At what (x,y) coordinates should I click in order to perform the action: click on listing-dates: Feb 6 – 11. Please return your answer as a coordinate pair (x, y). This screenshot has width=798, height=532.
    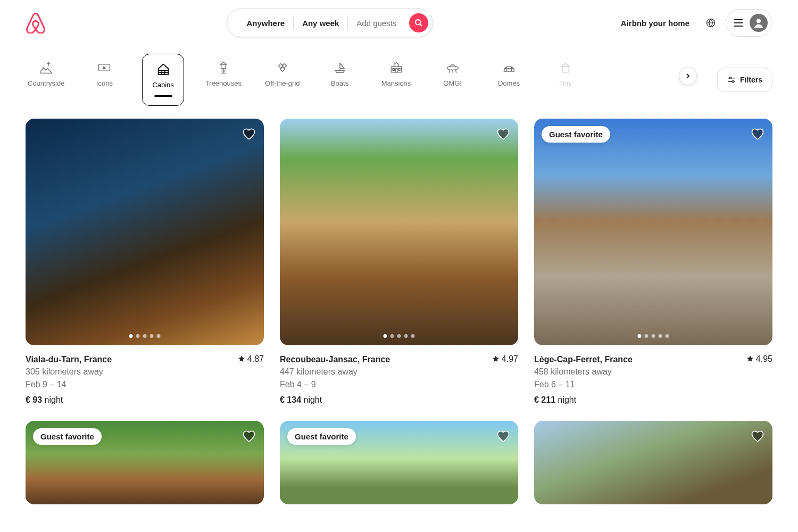
    Looking at the image, I should click on (653, 384).